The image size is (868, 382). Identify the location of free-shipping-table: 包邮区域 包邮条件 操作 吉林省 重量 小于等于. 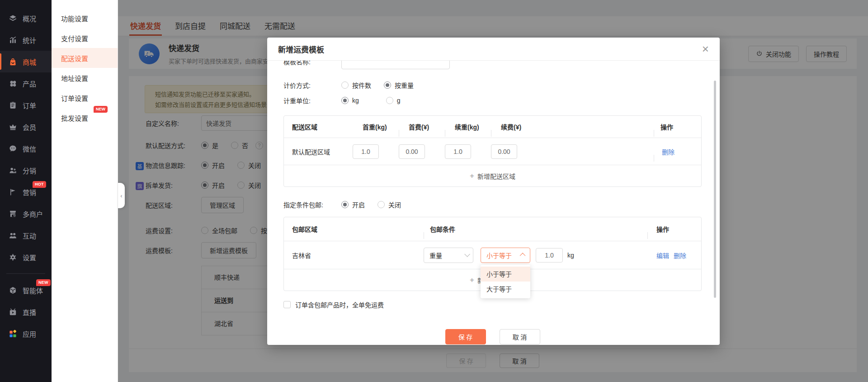
(493, 254).